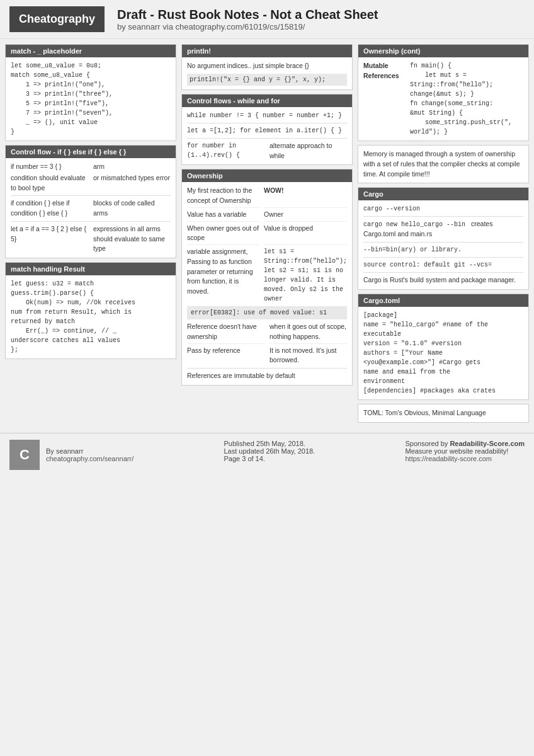 This screenshot has width=534, height=756. I want to click on while-row1-left: for number in (1..4).rev() {, so click(225, 151).